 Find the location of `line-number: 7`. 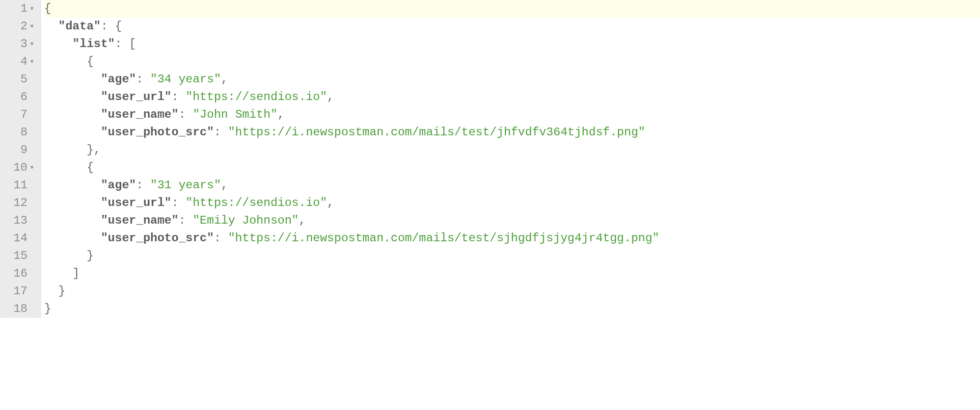

line-number: 7 is located at coordinates (18, 115).